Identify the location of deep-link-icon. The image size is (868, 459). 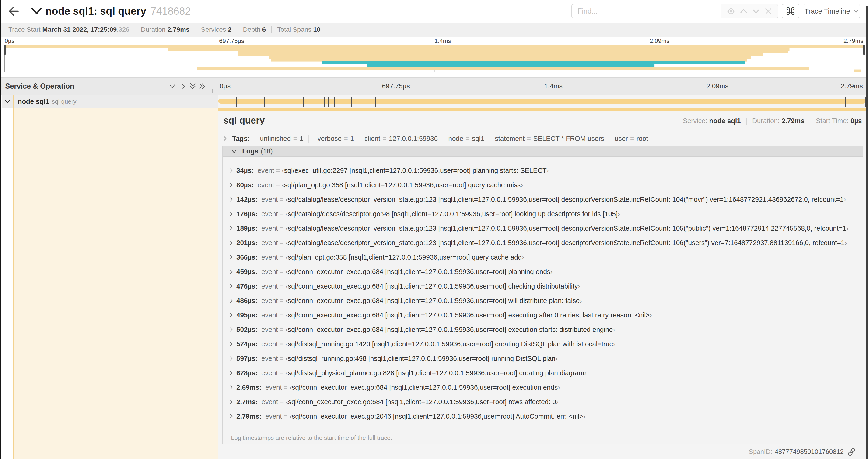
(852, 452).